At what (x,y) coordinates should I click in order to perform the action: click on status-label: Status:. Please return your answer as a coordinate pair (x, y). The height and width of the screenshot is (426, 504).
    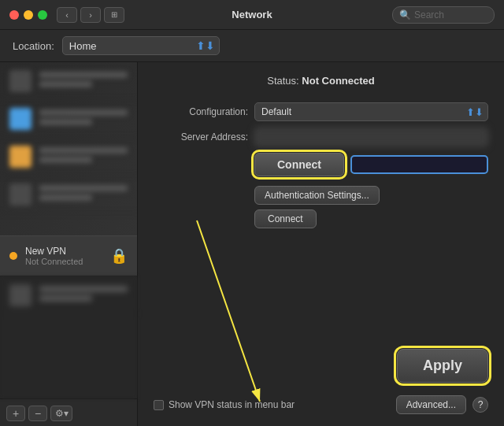
    Looking at the image, I should click on (283, 80).